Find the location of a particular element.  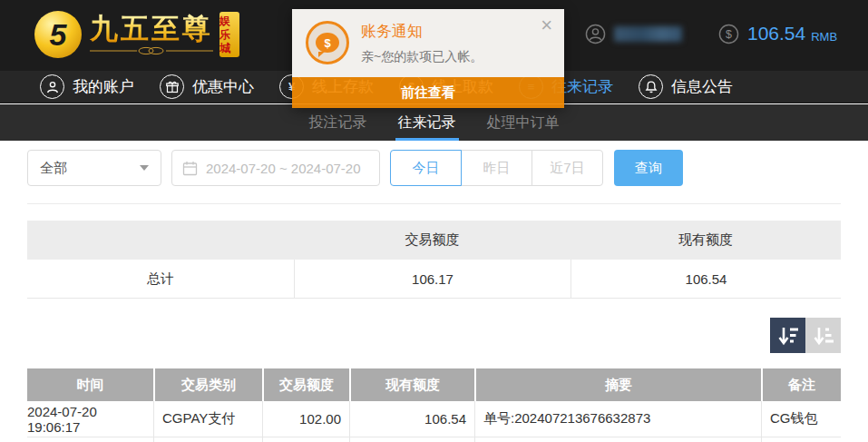

cell-category: CGPAY支付 is located at coordinates (208, 419).